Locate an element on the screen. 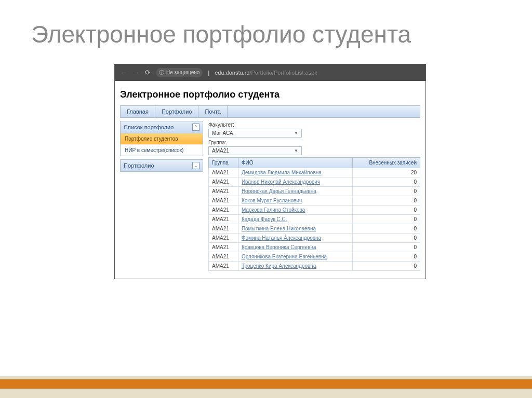 The height and width of the screenshot is (398, 532). back-arrow-icon: ← is located at coordinates (124, 73).